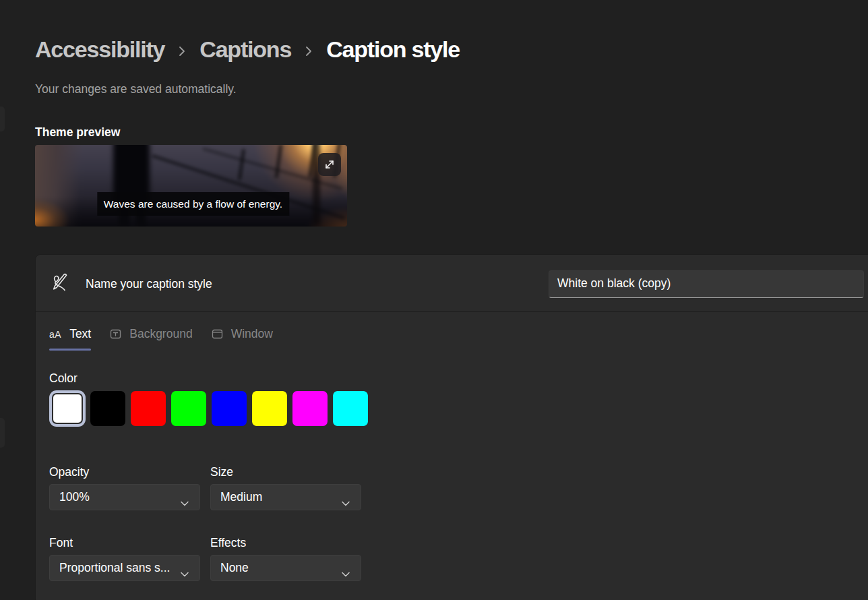  I want to click on color-swatch-cyan, so click(350, 409).